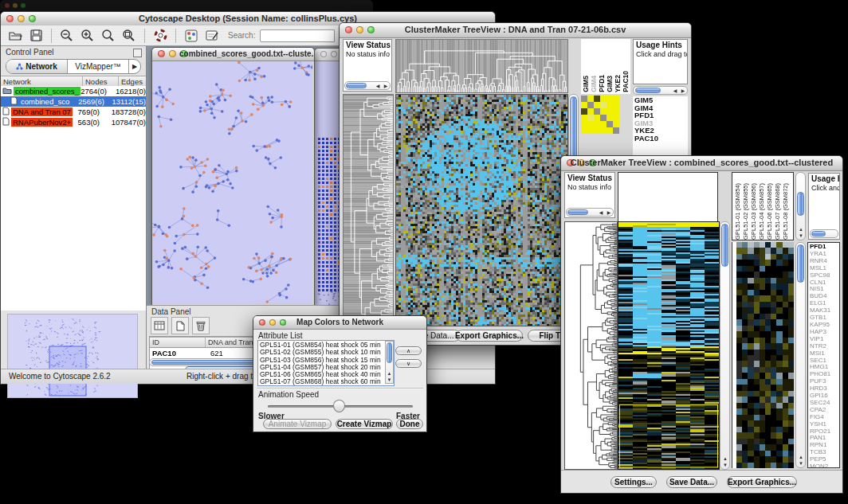 Image resolution: width=848 pixels, height=504 pixels. What do you see at coordinates (725, 346) in the screenshot?
I see `tv2-heatmap-vscrollbar: ▲▼` at bounding box center [725, 346].